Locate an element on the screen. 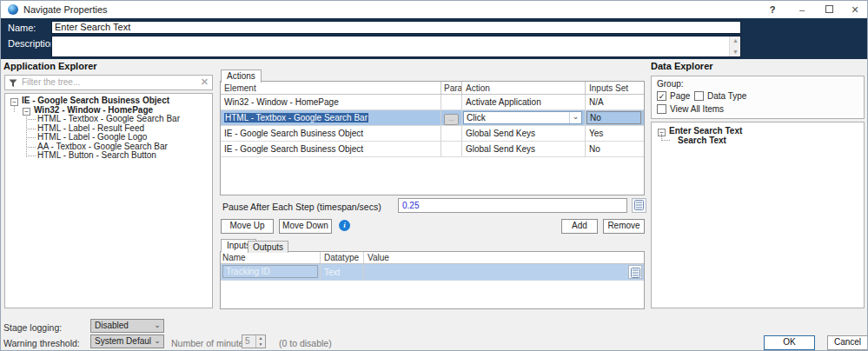 Image resolution: width=868 pixels, height=351 pixels. tab-outputs: Outputs is located at coordinates (268, 247).